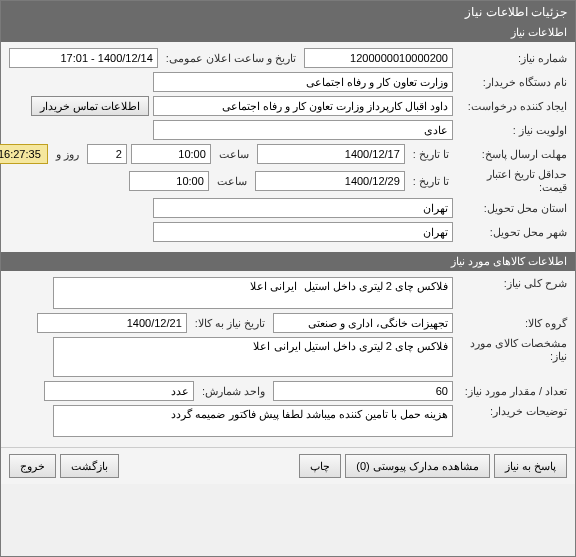  I want to click on price-validity-label: حداقل تاریخ اعتبار قیمت:, so click(512, 181).